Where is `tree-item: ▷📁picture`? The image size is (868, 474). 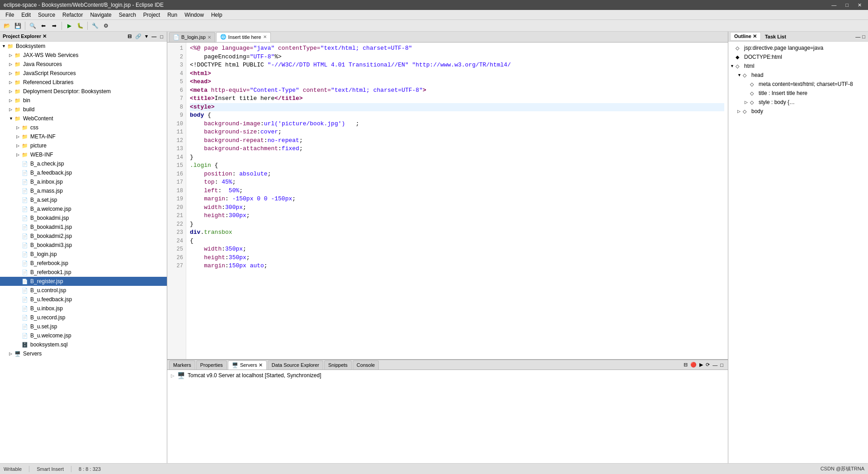 tree-item: ▷📁picture is located at coordinates (83, 146).